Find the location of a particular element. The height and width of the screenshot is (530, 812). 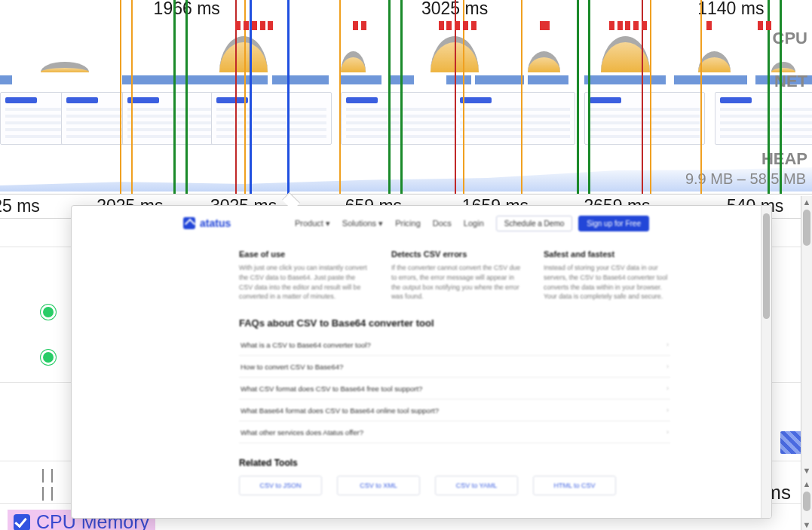

timestamp-label: 1140 ms is located at coordinates (731, 9).